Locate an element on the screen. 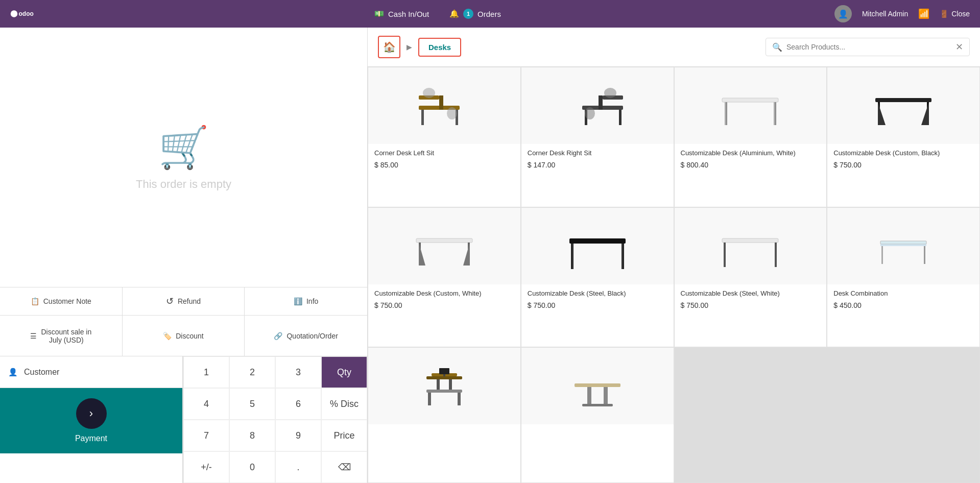  product-image-custom-alum is located at coordinates (751, 106).